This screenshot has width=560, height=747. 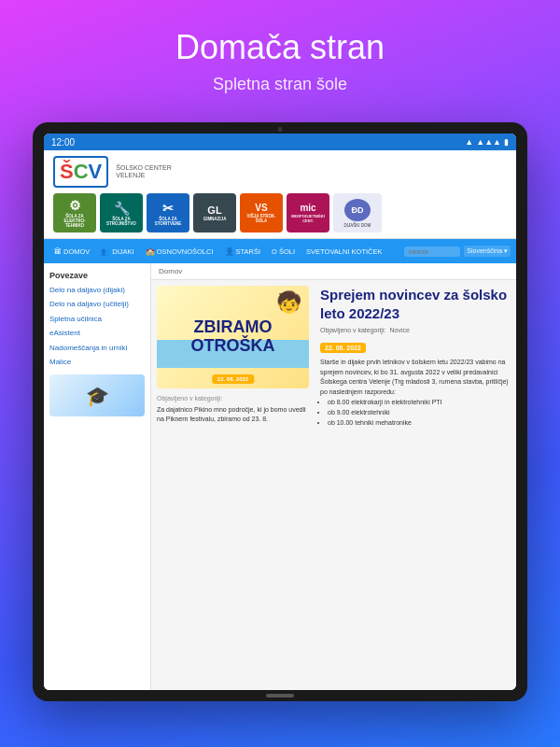 I want to click on nav-starsi: 👤 STARŠI, so click(x=243, y=252).